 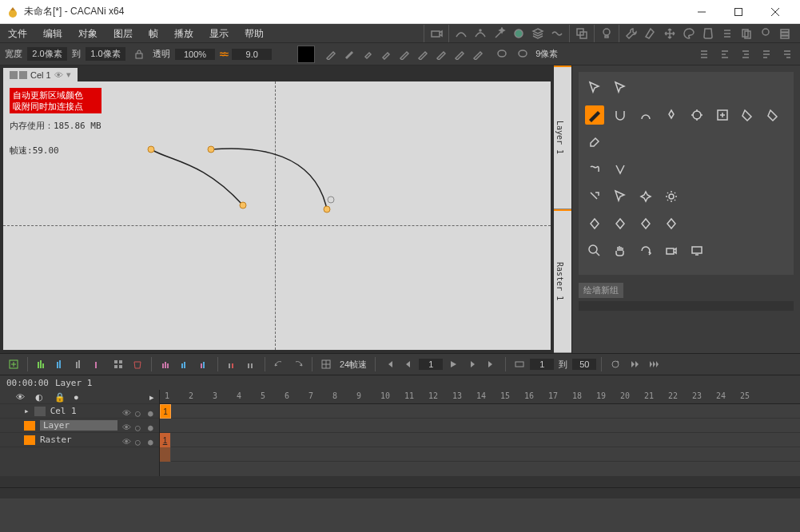 I want to click on layer-strip-item-2: Raster 1, so click(x=563, y=281).